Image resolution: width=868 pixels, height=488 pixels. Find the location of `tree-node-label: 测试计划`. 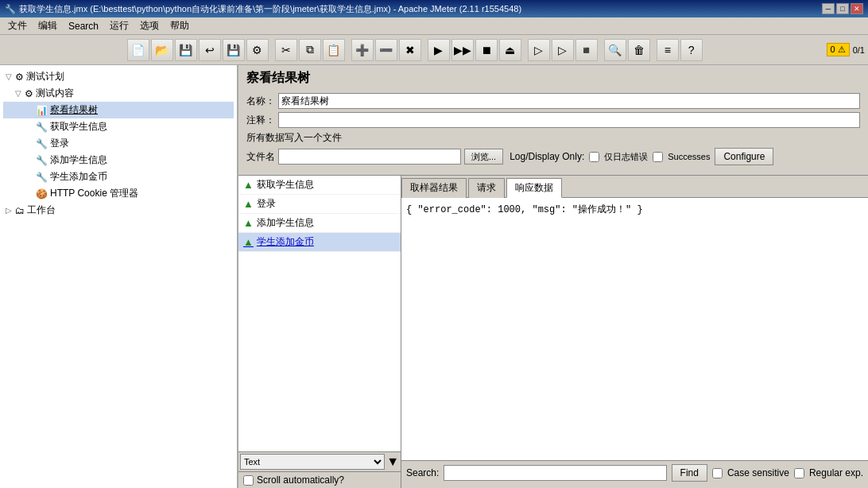

tree-node-label: 测试计划 is located at coordinates (45, 76).